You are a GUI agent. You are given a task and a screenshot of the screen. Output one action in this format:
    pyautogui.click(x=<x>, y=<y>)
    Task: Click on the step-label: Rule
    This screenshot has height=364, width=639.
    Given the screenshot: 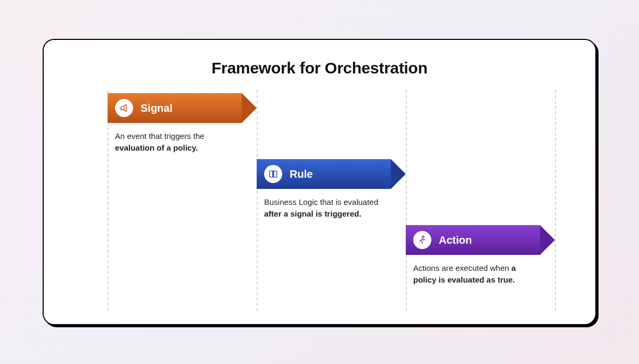 What is the action you would take?
    pyautogui.click(x=301, y=175)
    